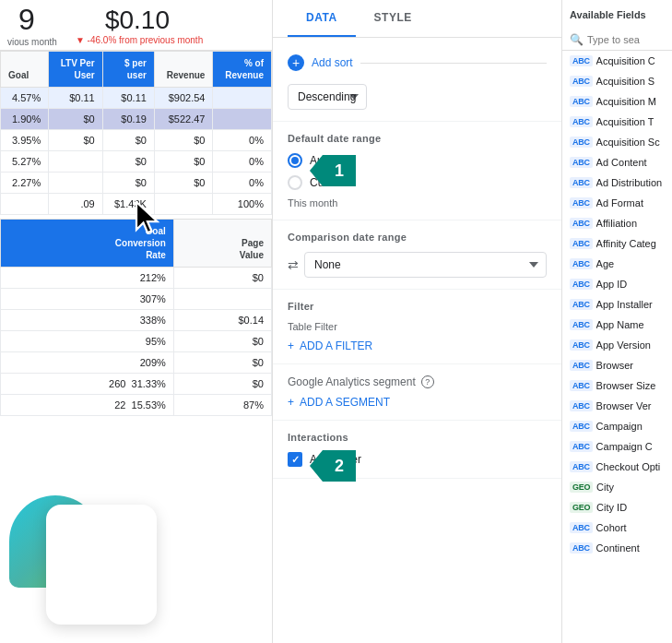 This screenshot has height=643, width=672. What do you see at coordinates (605, 487) in the screenshot?
I see `field-name: City` at bounding box center [605, 487].